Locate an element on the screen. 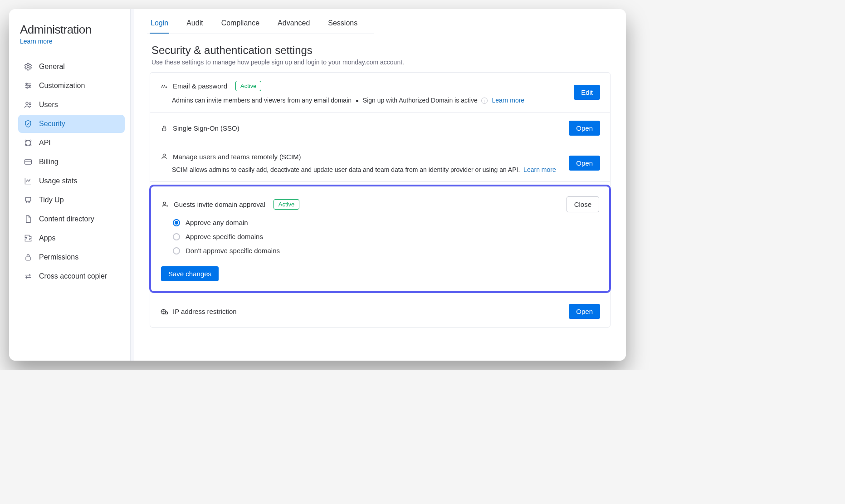 The image size is (845, 504). sidebar-item-label: Usage stats is located at coordinates (58, 181).